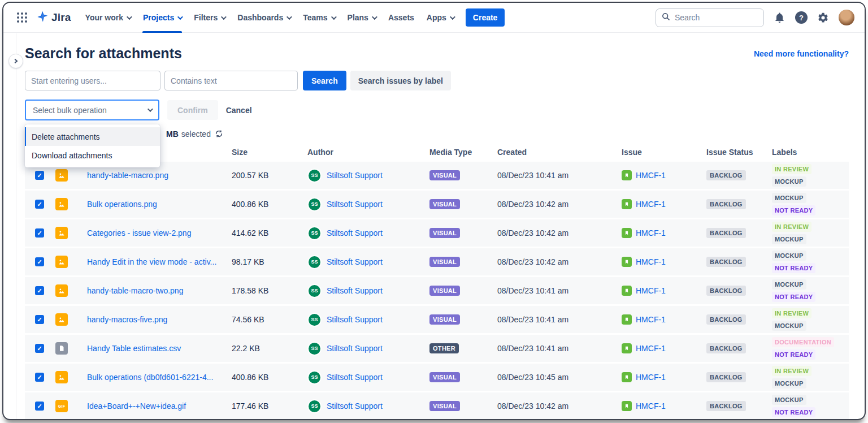  Describe the element at coordinates (319, 18) in the screenshot. I see `nav-item-teams: Teams` at that location.